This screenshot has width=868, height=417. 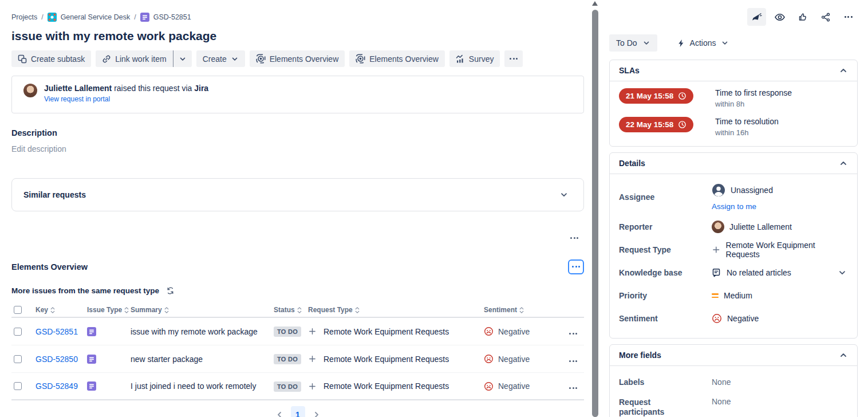 I want to click on assignee-value: Unassigned, so click(x=742, y=190).